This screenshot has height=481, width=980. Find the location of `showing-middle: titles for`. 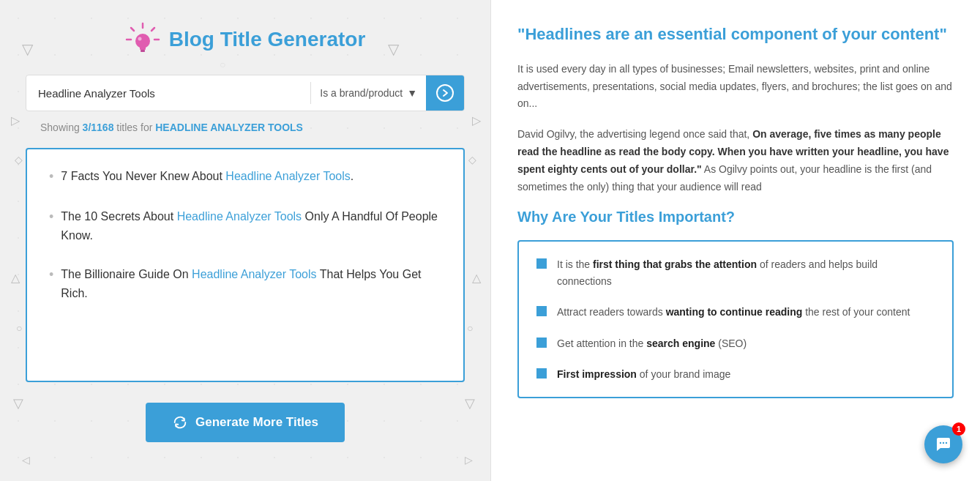

showing-middle: titles for is located at coordinates (135, 127).